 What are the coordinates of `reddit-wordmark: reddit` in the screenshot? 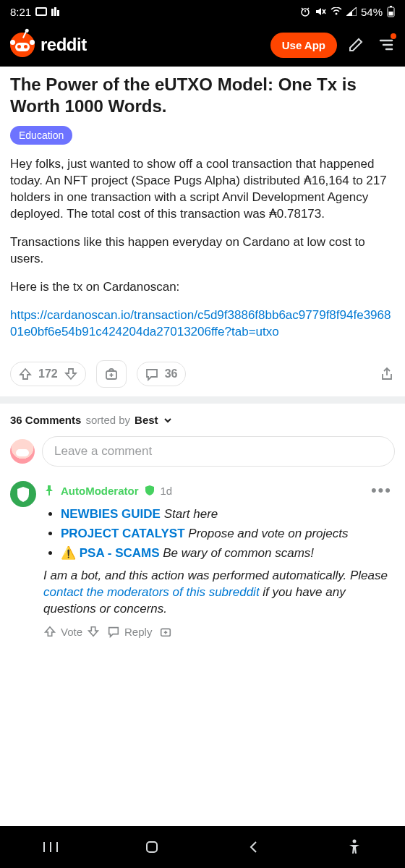 It's located at (64, 45).